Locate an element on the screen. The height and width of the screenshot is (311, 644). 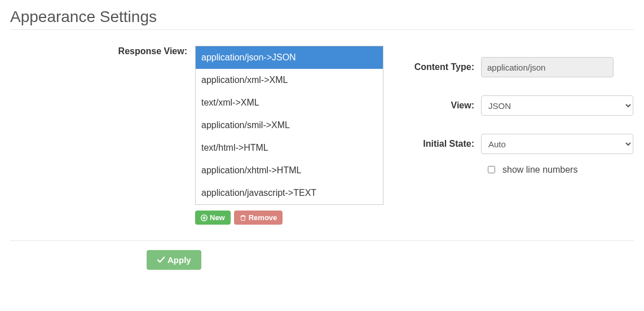
response-view-listbox: application/json->JSONapplication/xml->X… is located at coordinates (289, 125).